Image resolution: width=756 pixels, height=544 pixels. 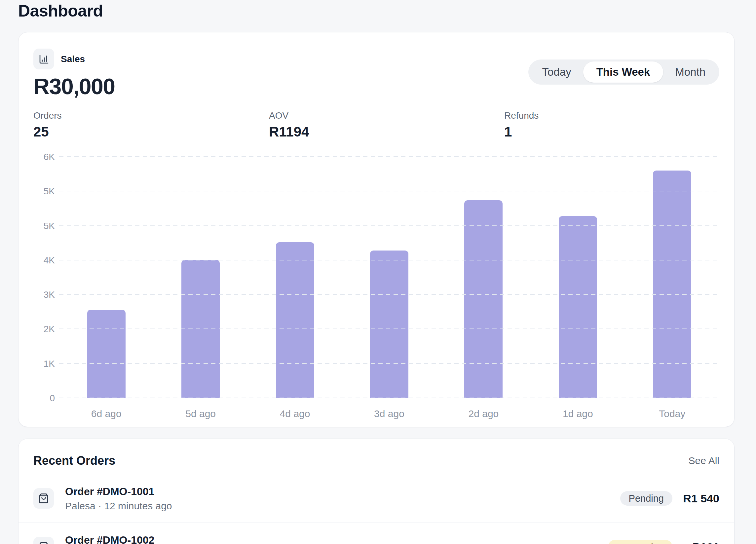 I want to click on bar-6d-ago, so click(x=107, y=354).